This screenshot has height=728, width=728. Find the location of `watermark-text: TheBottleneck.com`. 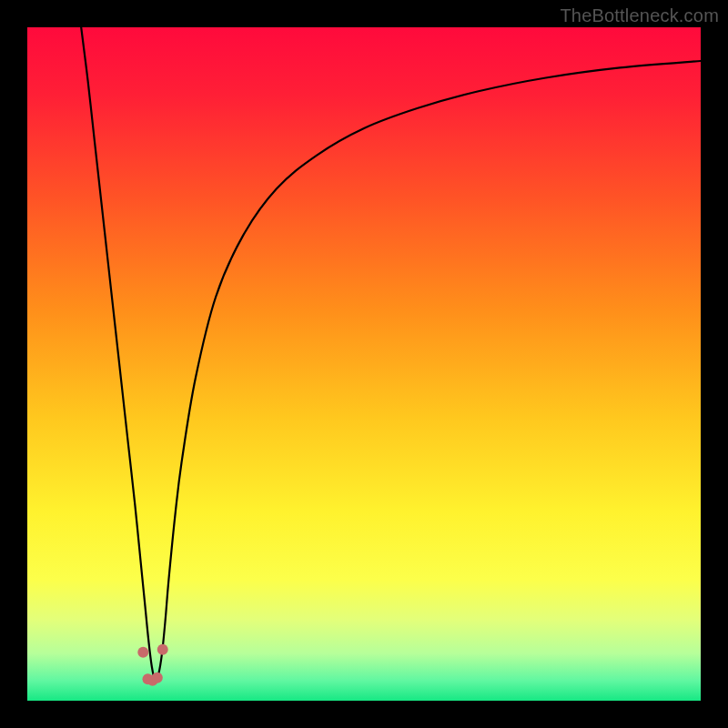

watermark-text: TheBottleneck.com is located at coordinates (639, 16).